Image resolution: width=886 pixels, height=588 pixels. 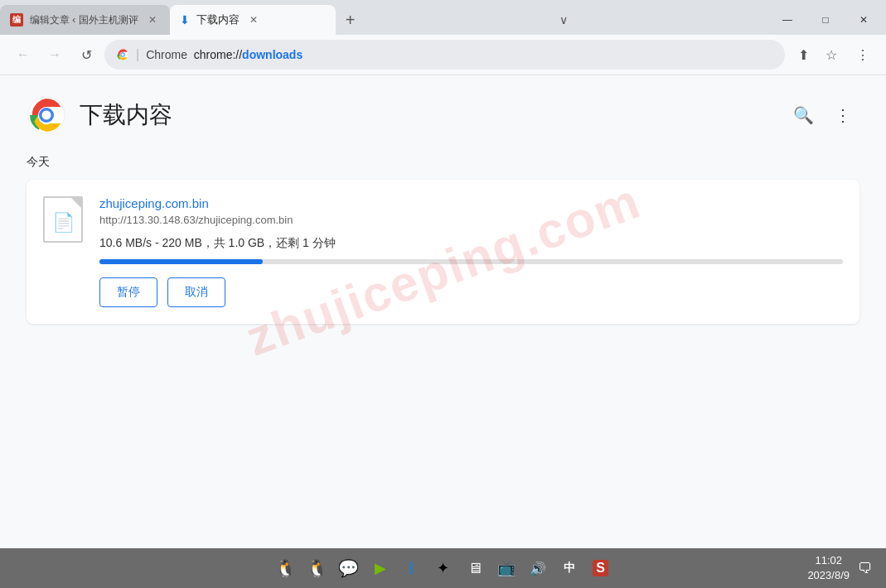 I want to click on address-protocol: chrome://, so click(x=218, y=55).